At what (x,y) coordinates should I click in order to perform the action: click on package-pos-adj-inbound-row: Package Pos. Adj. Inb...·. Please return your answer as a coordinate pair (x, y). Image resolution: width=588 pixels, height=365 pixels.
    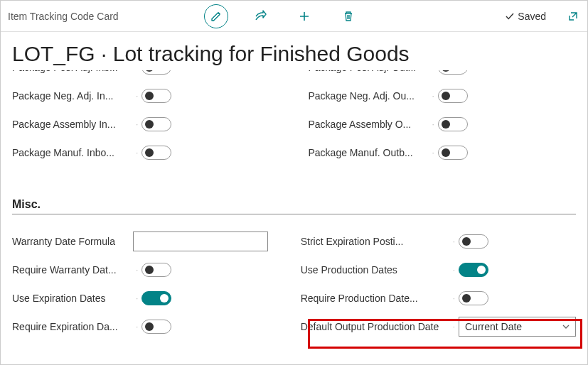
    Looking at the image, I should click on (146, 76).